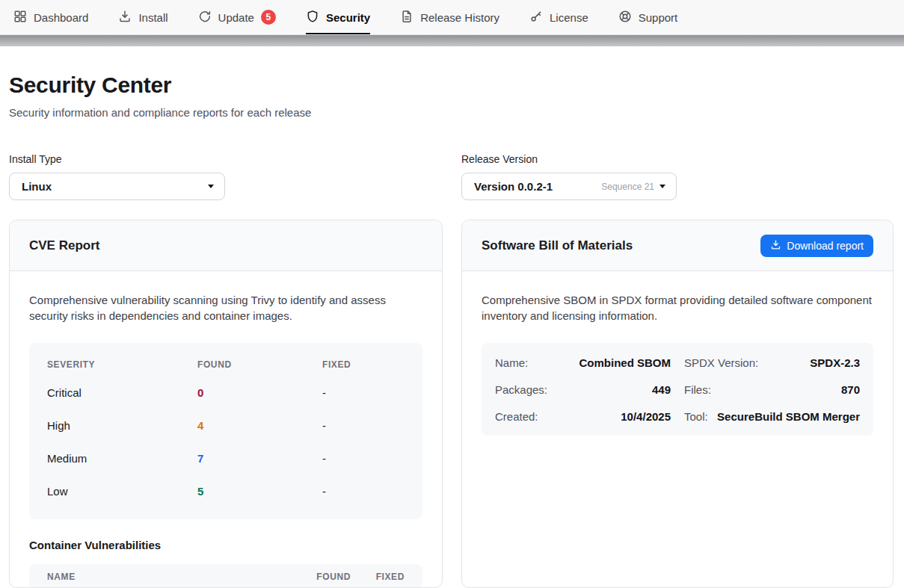  I want to click on nav-item-support: Support, so click(648, 17).